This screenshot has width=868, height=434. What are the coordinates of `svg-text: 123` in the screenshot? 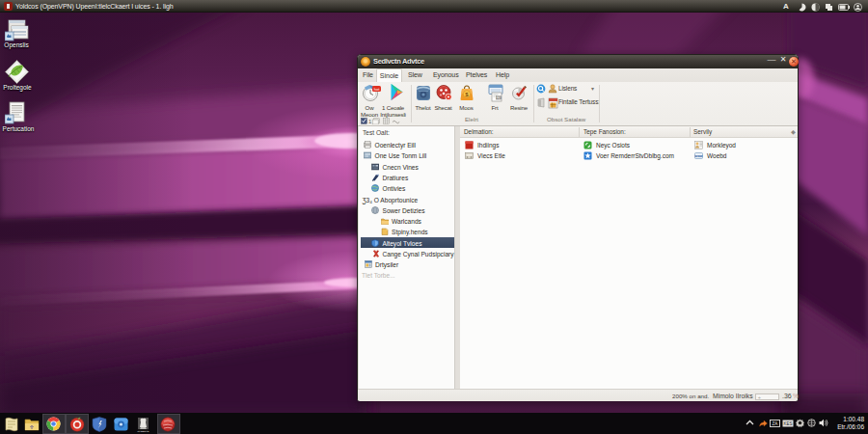 It's located at (499, 98).